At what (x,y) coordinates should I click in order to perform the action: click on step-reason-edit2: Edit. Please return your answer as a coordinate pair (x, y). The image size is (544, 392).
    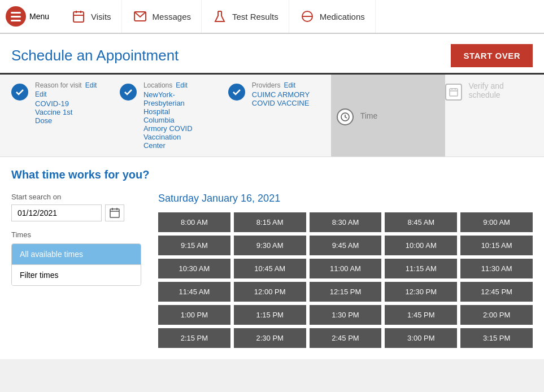
    Looking at the image, I should click on (66, 94).